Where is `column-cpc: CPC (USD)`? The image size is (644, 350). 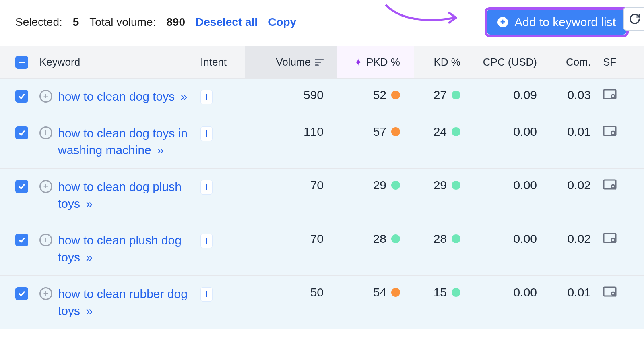 column-cpc: CPC (USD) is located at coordinates (512, 62).